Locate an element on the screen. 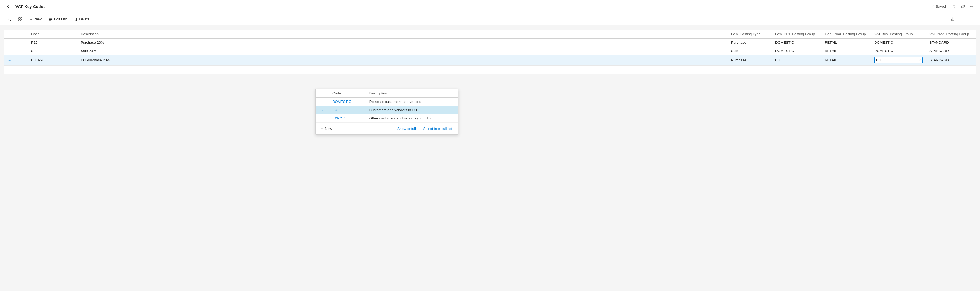 The height and width of the screenshot is (291, 980). filter-button is located at coordinates (962, 19).